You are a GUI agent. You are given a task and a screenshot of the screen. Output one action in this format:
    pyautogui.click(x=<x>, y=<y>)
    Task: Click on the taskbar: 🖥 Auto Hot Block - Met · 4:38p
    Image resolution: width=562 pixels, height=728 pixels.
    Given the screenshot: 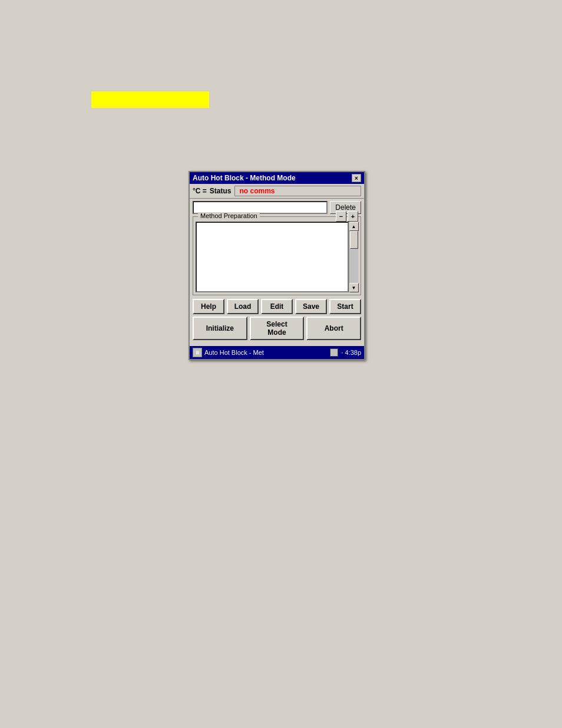 What is the action you would take?
    pyautogui.click(x=277, y=353)
    